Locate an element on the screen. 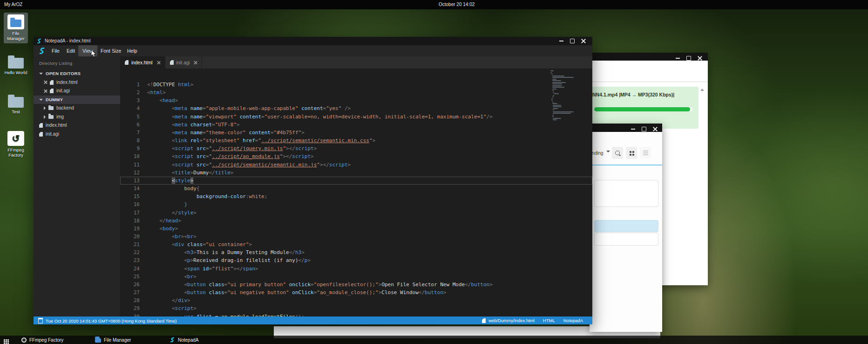 This screenshot has height=344, width=868. taskbar: FFmpeg Factory File Manager NotepadA is located at coordinates (434, 340).